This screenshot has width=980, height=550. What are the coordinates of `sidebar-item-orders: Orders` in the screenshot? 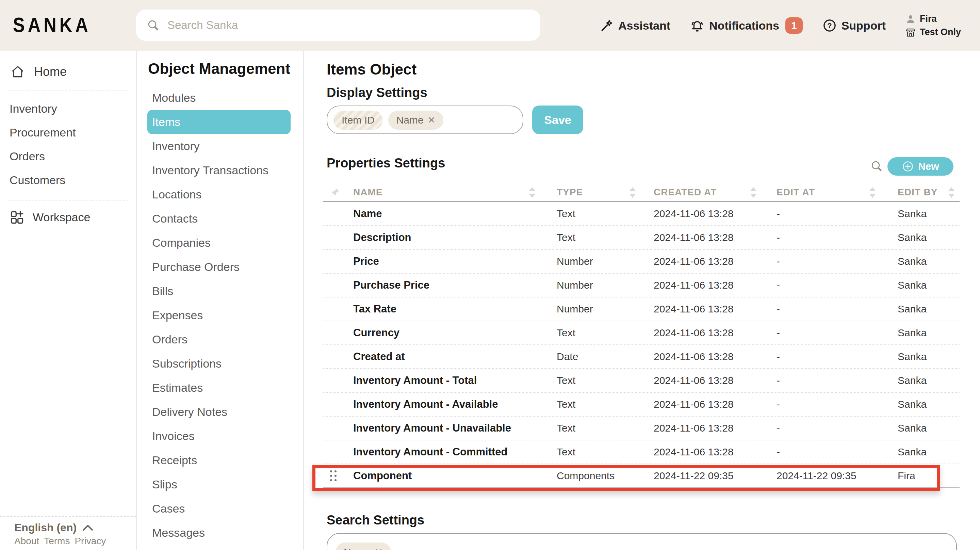 It's located at (68, 156).